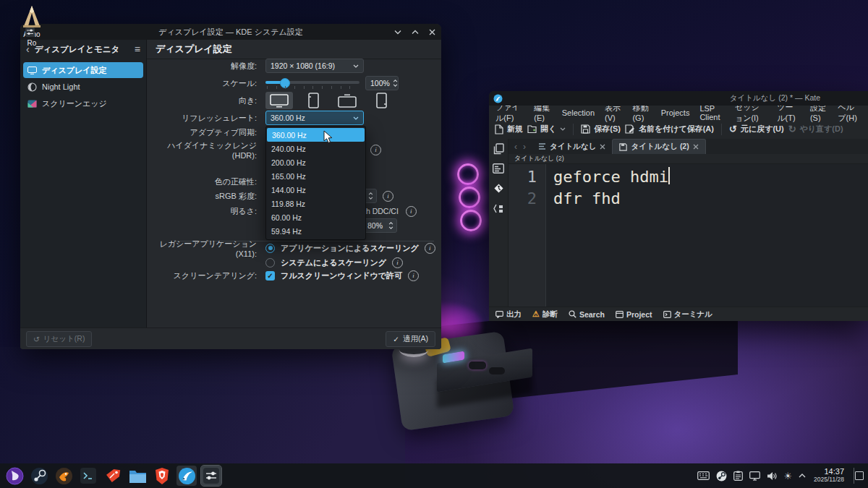 This screenshot has width=868, height=488. What do you see at coordinates (32, 104) in the screenshot?
I see `screen-edges-icon` at bounding box center [32, 104].